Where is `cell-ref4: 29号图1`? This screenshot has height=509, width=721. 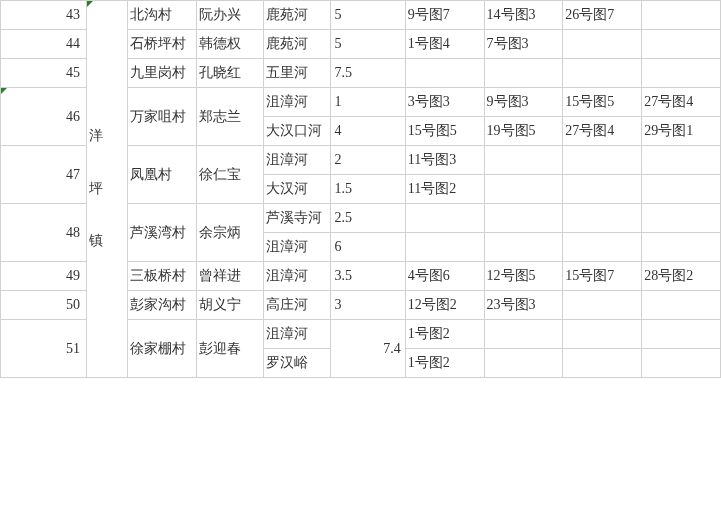
cell-ref4: 29号图1 is located at coordinates (682, 132).